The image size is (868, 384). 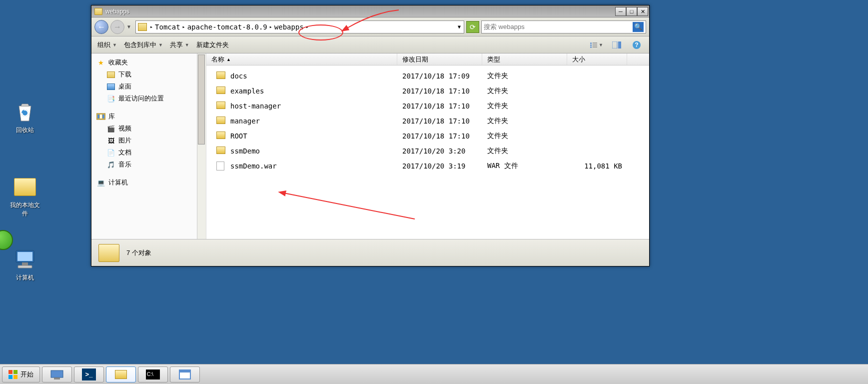 I want to click on sidebar-item-music: 🎵 音乐, so click(x=149, y=164).